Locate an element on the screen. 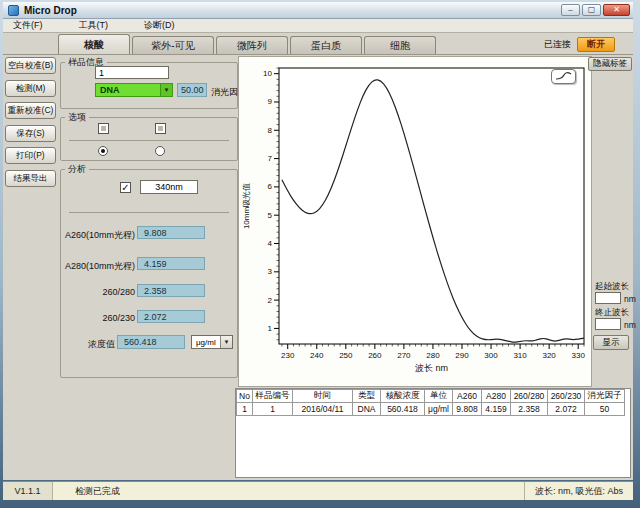 The image size is (640, 508). ratio-260-280-value: 2.358 is located at coordinates (171, 290).